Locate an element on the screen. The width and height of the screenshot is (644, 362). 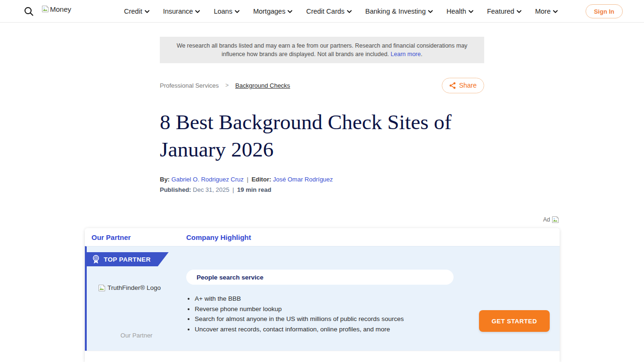
get-started-button: GET STARTED is located at coordinates (514, 321).